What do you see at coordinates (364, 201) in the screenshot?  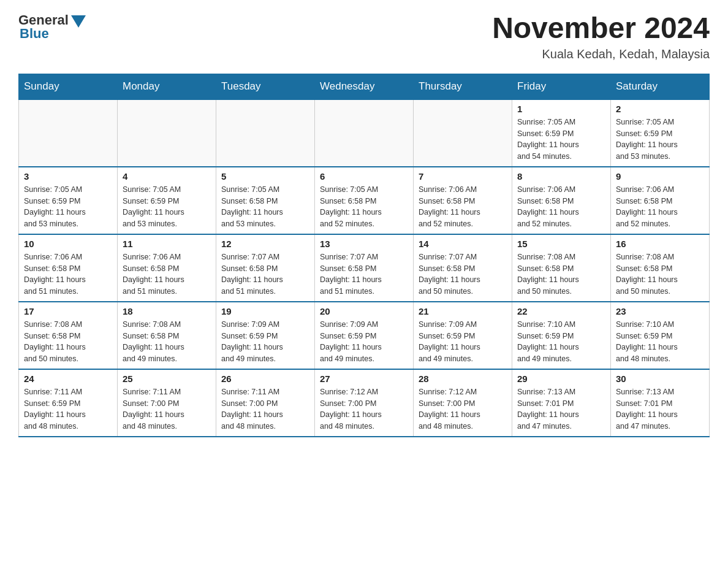 I see `calendar-week-row: 3Sunrise: 7:05 AM Sunset: 6:59 PM Daylig…` at bounding box center [364, 201].